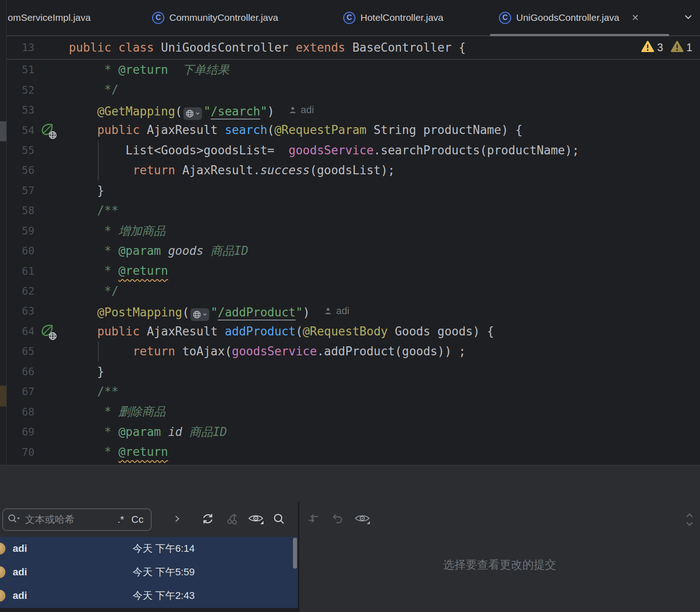 The height and width of the screenshot is (612, 700). Describe the element at coordinates (384, 231) in the screenshot. I see `code-text: * 增加商品` at that location.